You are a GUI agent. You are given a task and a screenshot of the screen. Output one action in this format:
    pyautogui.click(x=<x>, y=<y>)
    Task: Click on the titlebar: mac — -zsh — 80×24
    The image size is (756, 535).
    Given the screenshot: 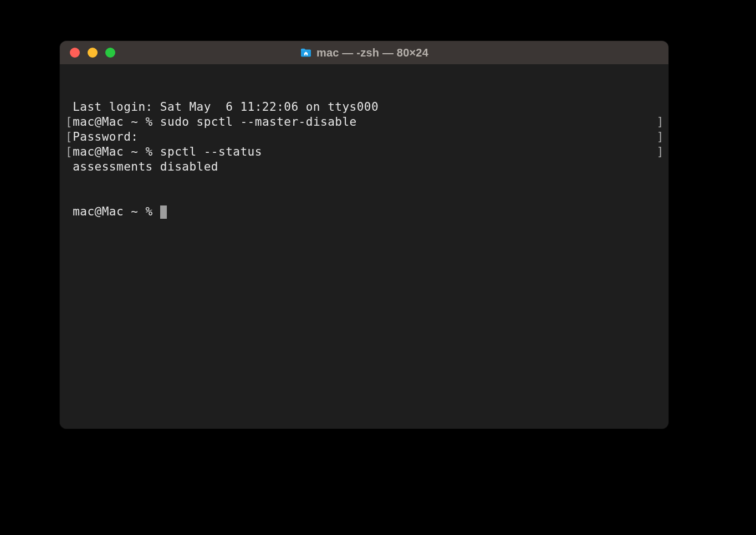 What is the action you would take?
    pyautogui.click(x=364, y=53)
    